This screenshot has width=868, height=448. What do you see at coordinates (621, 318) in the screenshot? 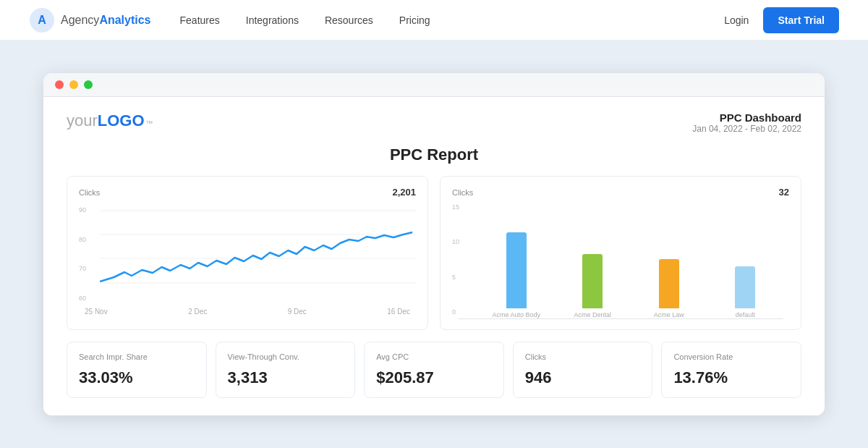
I see `bar-chart-xaxis` at bounding box center [621, 318].